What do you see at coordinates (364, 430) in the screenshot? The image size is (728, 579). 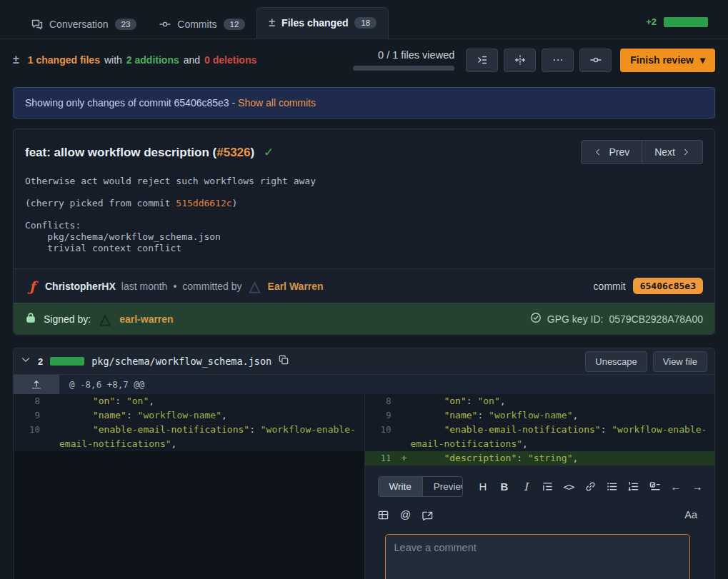 I see `diff-rows: 8 "on": "on",8 "on": "on",9 "name": "wor…` at bounding box center [364, 430].